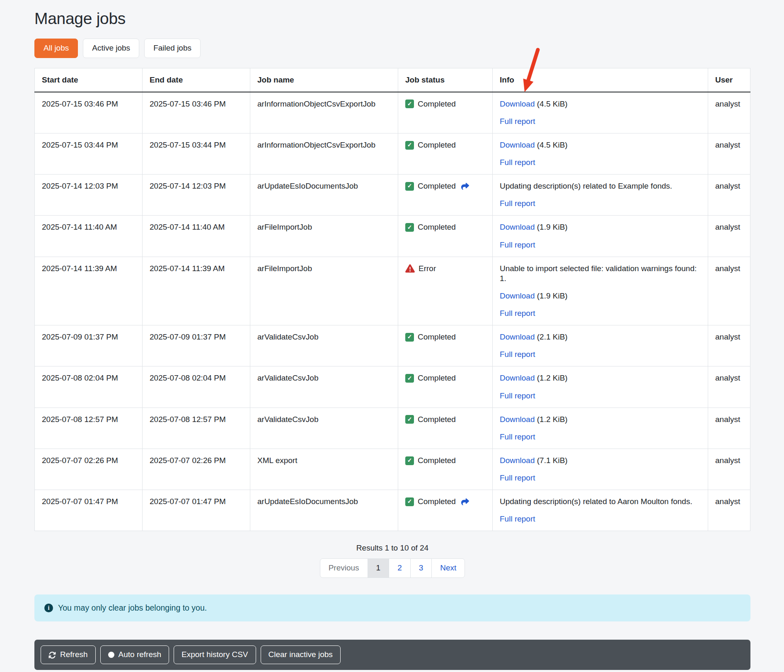 The image size is (784, 672). Describe the element at coordinates (196, 387) in the screenshot. I see `end-date-cell: 2025-07-08 02:04 PM` at that location.